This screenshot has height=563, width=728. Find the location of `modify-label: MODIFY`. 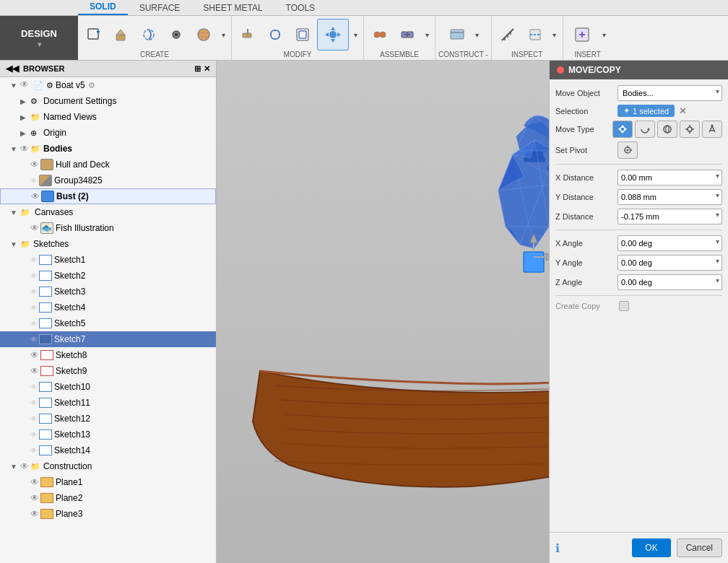

modify-label: MODIFY is located at coordinates (298, 55).